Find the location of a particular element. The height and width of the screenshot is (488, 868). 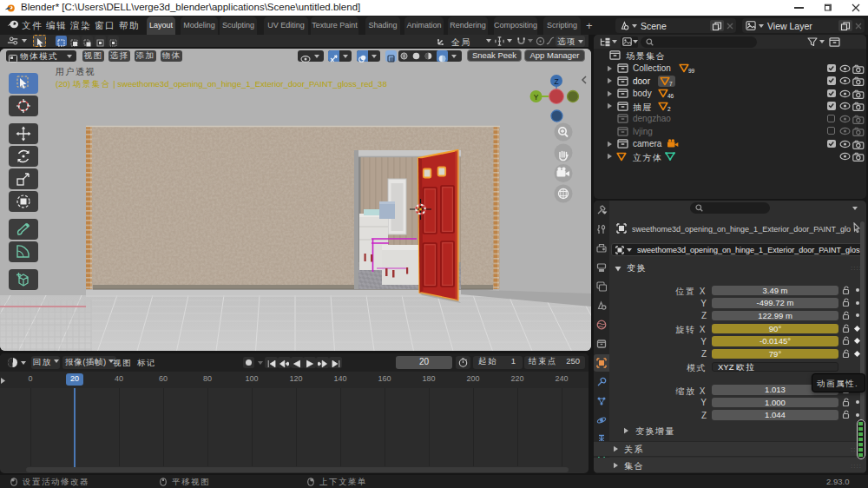

svg-text: 46 is located at coordinates (671, 96).